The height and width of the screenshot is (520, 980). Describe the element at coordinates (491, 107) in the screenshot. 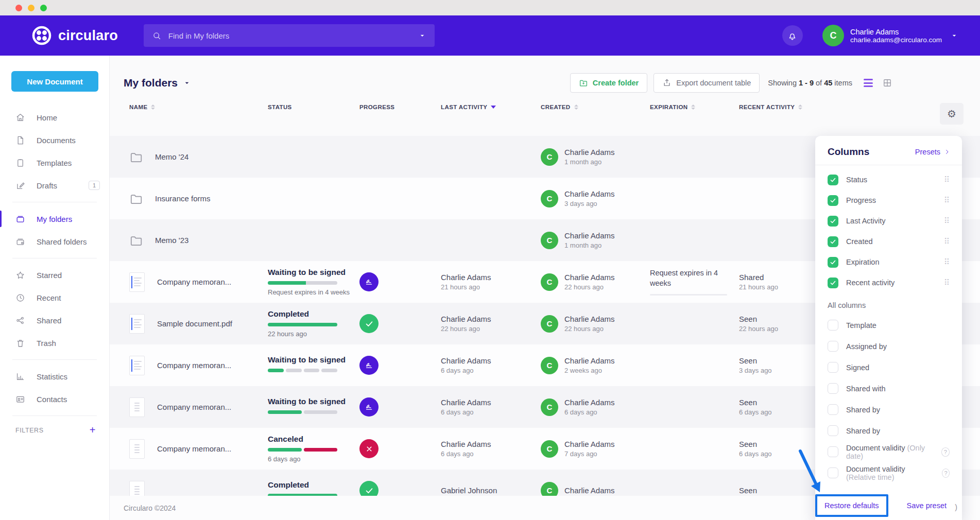

I see `column-header-last-activity: LAST ACTIVITY` at that location.